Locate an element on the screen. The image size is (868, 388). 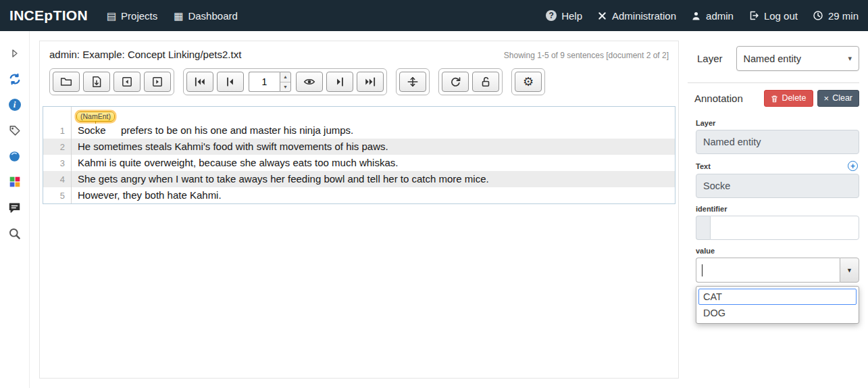
sentence-row-1: 1 (NamEnt)Socke prefers to be on his one… is located at coordinates (359, 123).